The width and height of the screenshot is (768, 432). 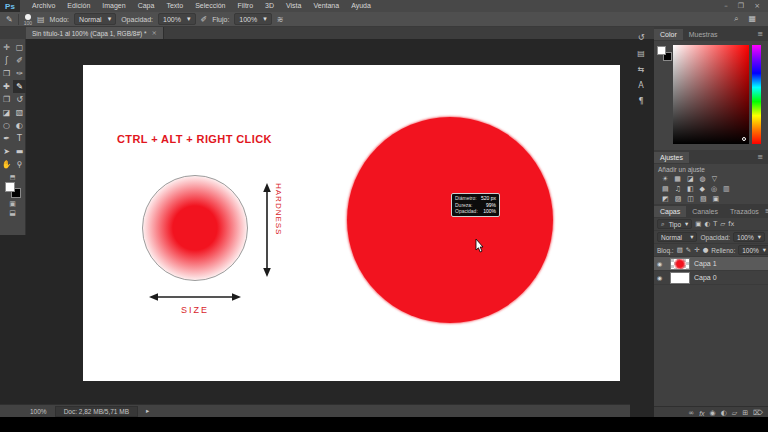 I want to click on tab-canales: Canales, so click(x=705, y=212).